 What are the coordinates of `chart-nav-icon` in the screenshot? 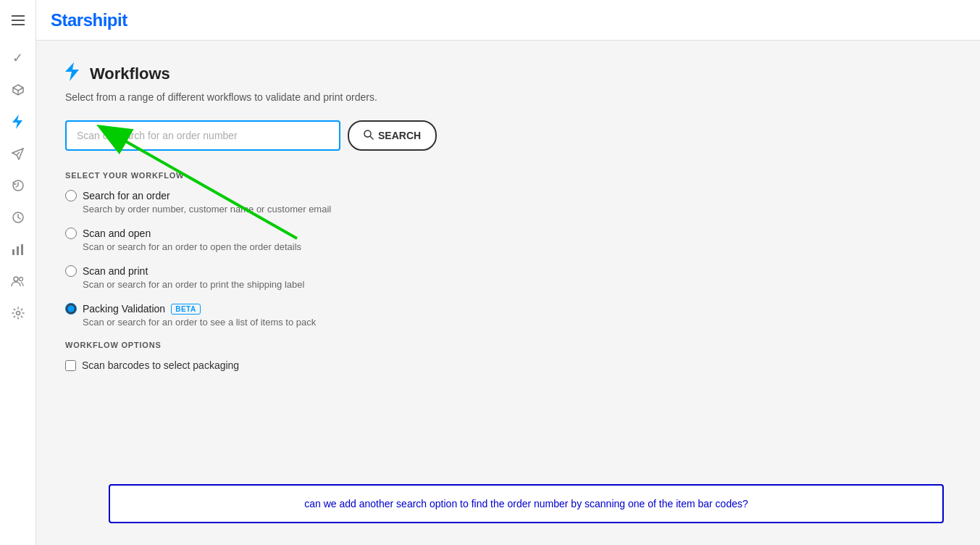 It's located at (18, 249).